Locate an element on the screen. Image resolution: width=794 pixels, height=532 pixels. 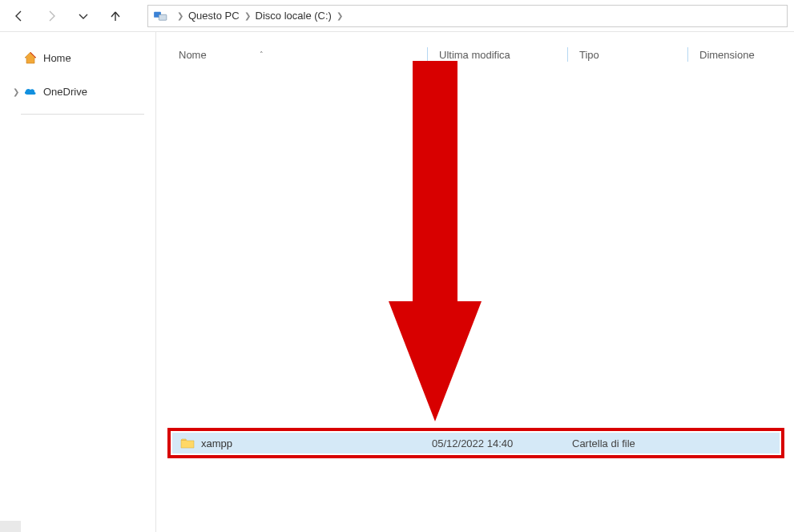
column-header-modified: Ultima modifica is located at coordinates (497, 54).